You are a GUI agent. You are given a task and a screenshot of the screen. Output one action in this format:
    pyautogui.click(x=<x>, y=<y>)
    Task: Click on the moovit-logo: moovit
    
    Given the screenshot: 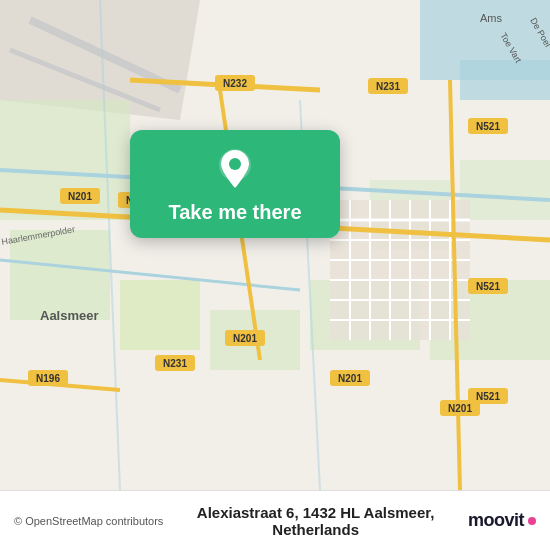 What is the action you would take?
    pyautogui.click(x=502, y=520)
    